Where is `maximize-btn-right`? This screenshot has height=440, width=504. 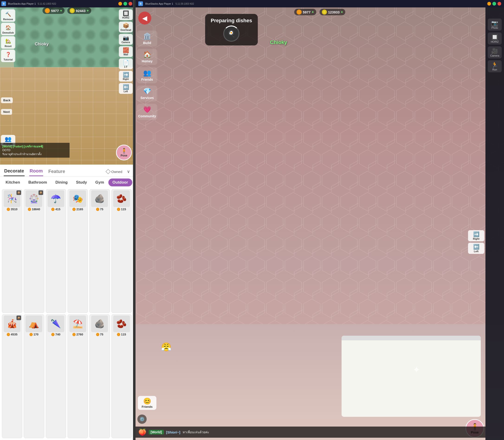 maximize-btn-right is located at coordinates (494, 4).